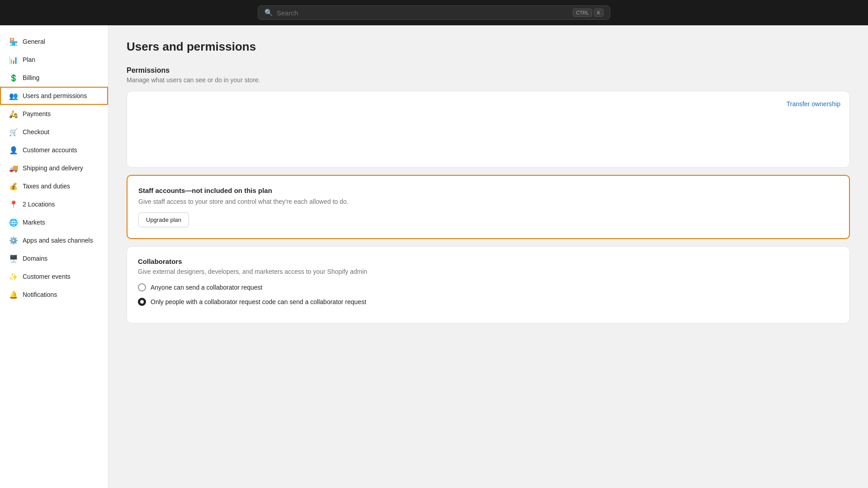  I want to click on sidebar-item-label-notifications: Notifications, so click(40, 295).